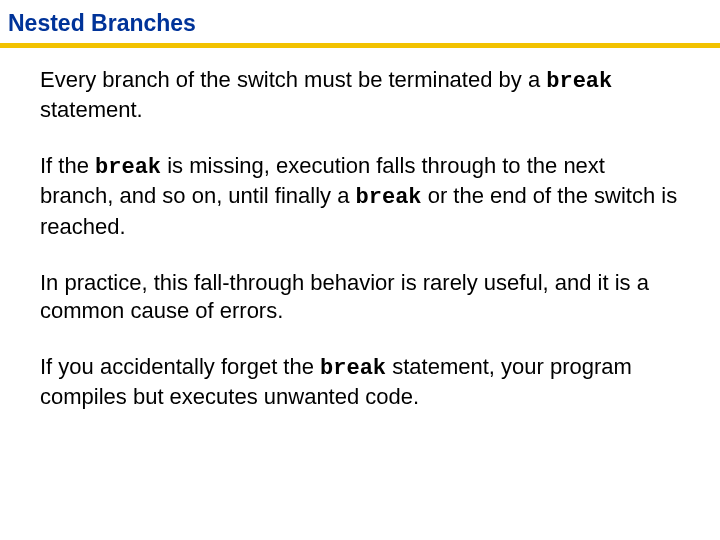 This screenshot has height=540, width=720. Describe the element at coordinates (360, 297) in the screenshot. I see `paragraph-3: In practice, this fall-through behavior …` at that location.